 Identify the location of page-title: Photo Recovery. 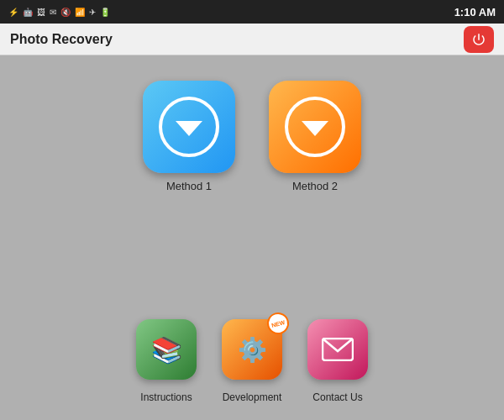
(61, 39).